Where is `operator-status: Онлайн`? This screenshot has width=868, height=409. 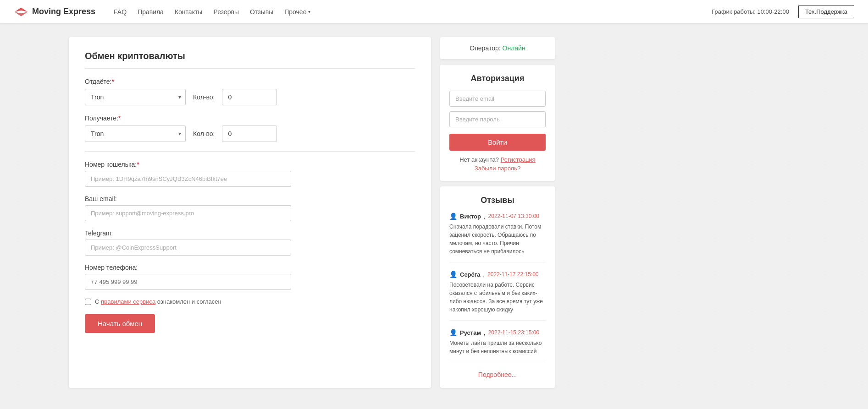
operator-status: Онлайн is located at coordinates (514, 48).